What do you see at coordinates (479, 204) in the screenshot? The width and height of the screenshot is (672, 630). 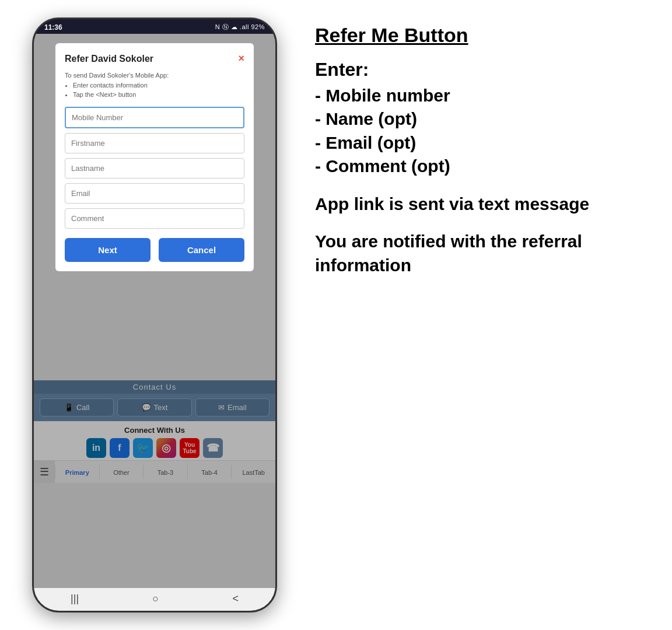 I see `app-link-text: App link is sent via text message` at bounding box center [479, 204].